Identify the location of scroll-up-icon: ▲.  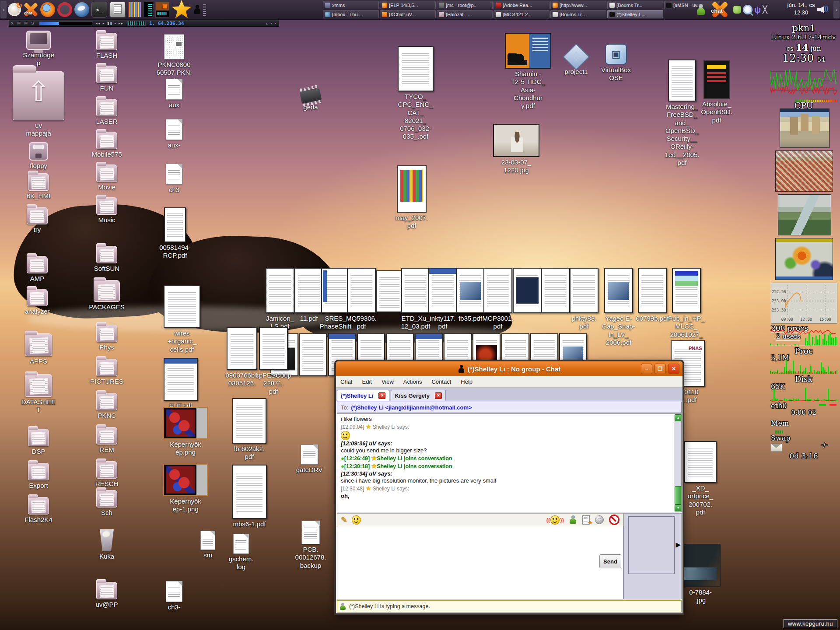
(678, 418).